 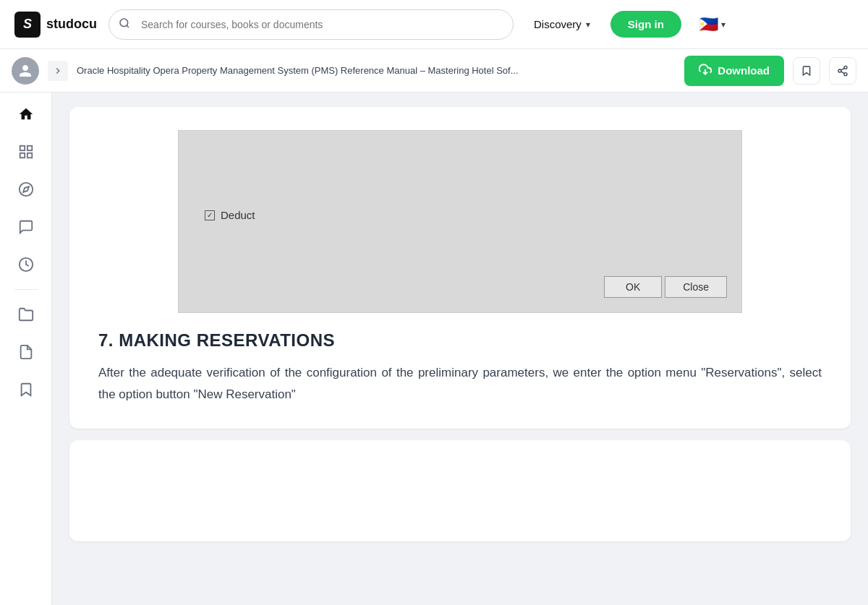 What do you see at coordinates (26, 189) in the screenshot?
I see `sidebar-item-explore` at bounding box center [26, 189].